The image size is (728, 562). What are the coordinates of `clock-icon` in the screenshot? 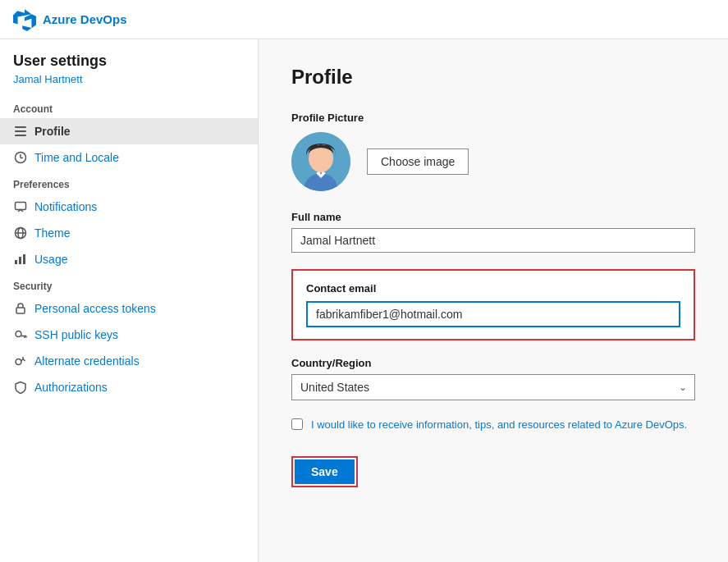 It's located at (21, 158).